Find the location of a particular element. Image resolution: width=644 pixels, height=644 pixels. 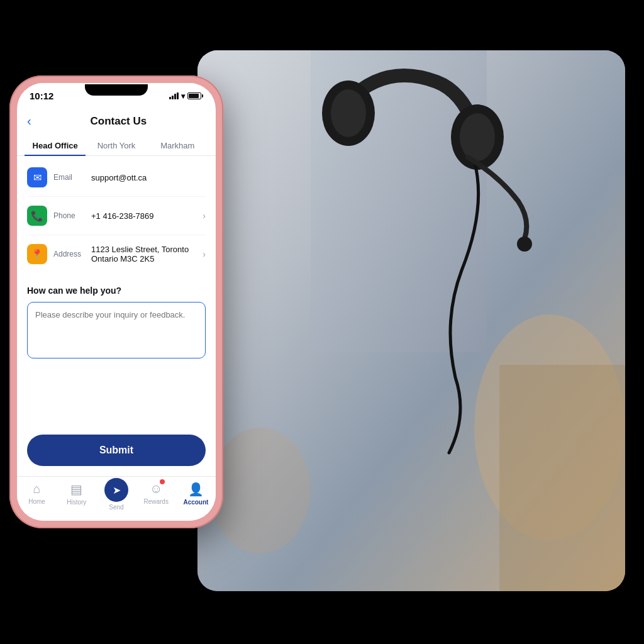

location-tabs: Head Office North York Markham is located at coordinates (116, 146).